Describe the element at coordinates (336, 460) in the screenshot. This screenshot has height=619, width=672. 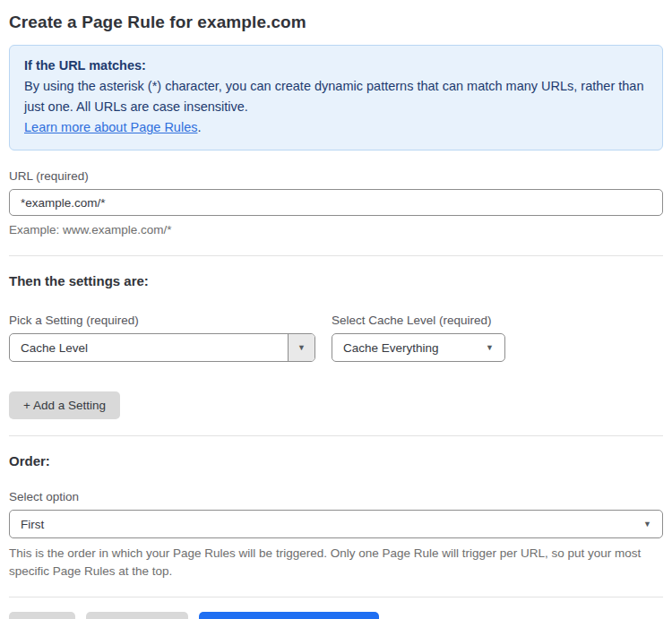
I see `order-section-heading: Order:` at that location.